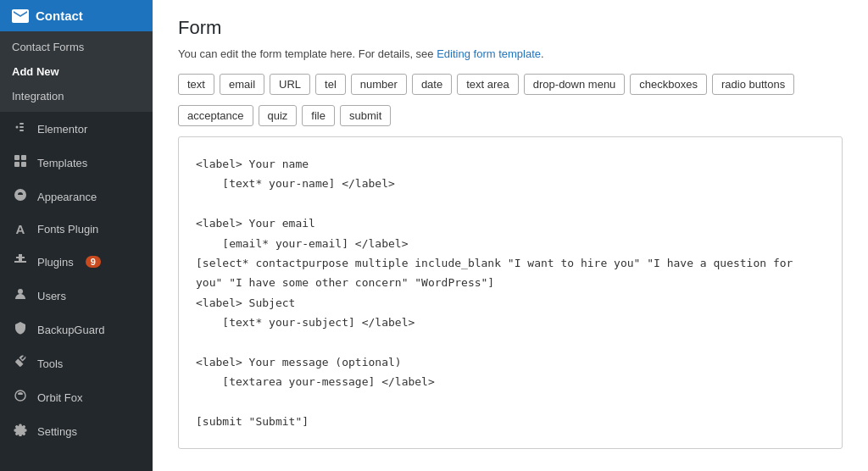  Describe the element at coordinates (50, 364) in the screenshot. I see `sidebar-label-tools: Tools` at that location.